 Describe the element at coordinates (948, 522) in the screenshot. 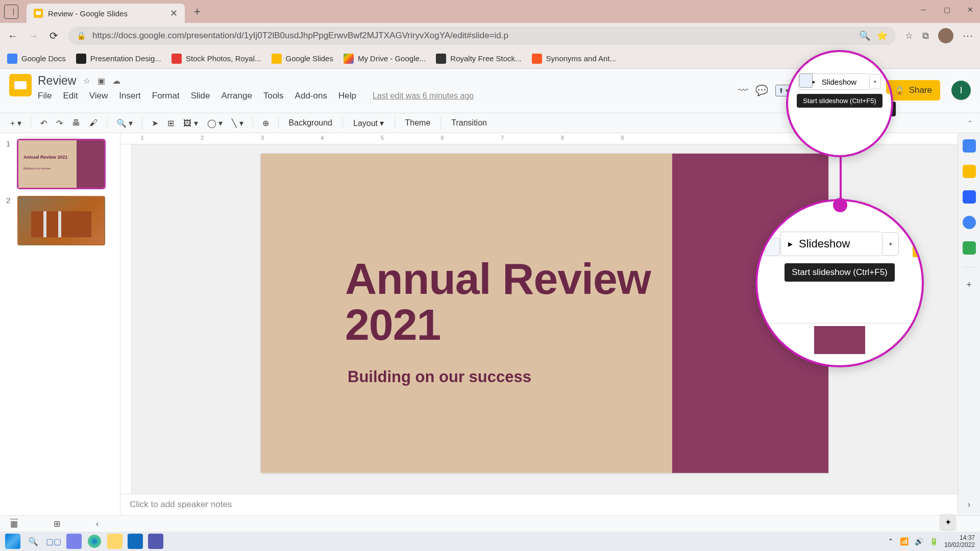

I see `explore-button: ✦` at that location.